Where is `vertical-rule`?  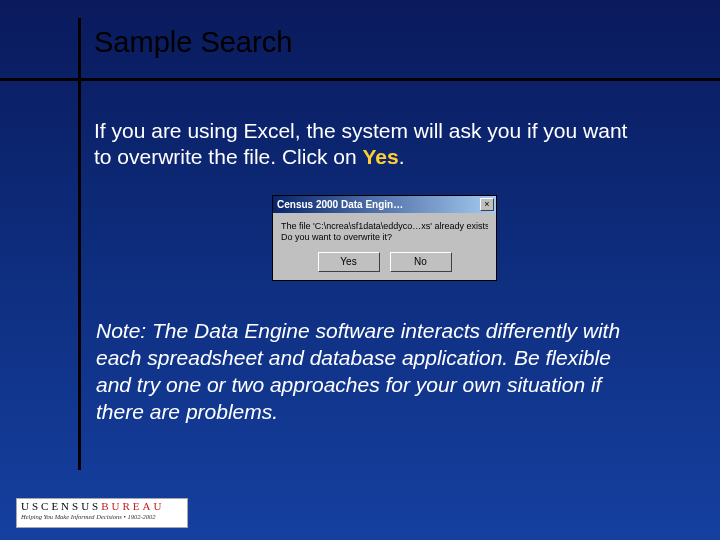
vertical-rule is located at coordinates (80, 244).